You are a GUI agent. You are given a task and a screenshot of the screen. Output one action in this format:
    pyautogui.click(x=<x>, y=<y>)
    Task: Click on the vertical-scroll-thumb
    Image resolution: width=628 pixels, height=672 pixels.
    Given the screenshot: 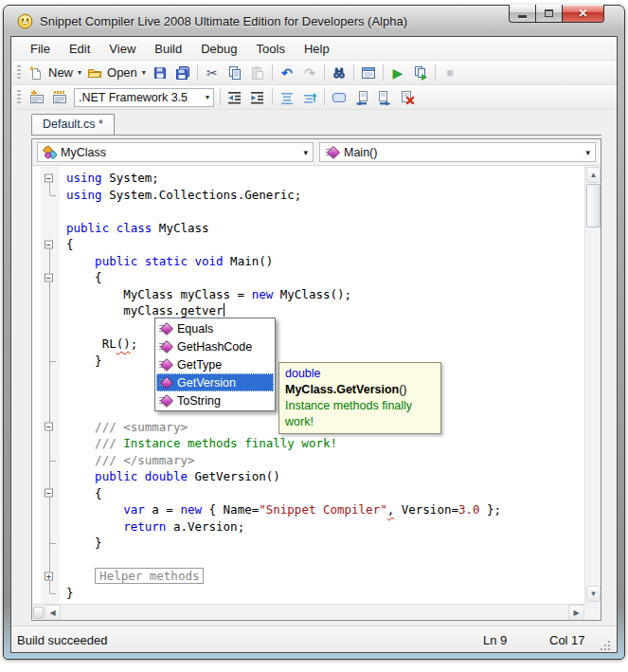 What is the action you would take?
    pyautogui.click(x=593, y=206)
    